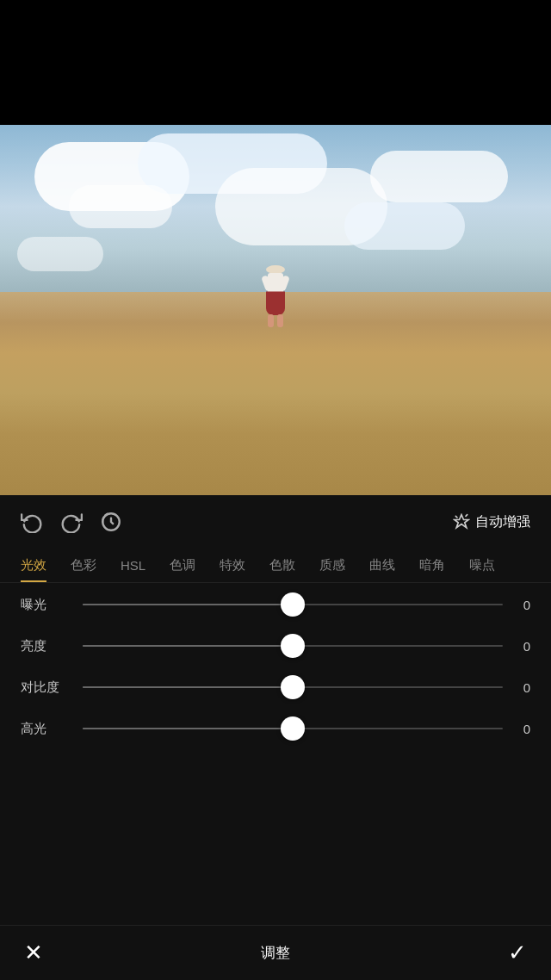  What do you see at coordinates (276, 646) in the screenshot?
I see `brightness-row: 亮度 0` at bounding box center [276, 646].